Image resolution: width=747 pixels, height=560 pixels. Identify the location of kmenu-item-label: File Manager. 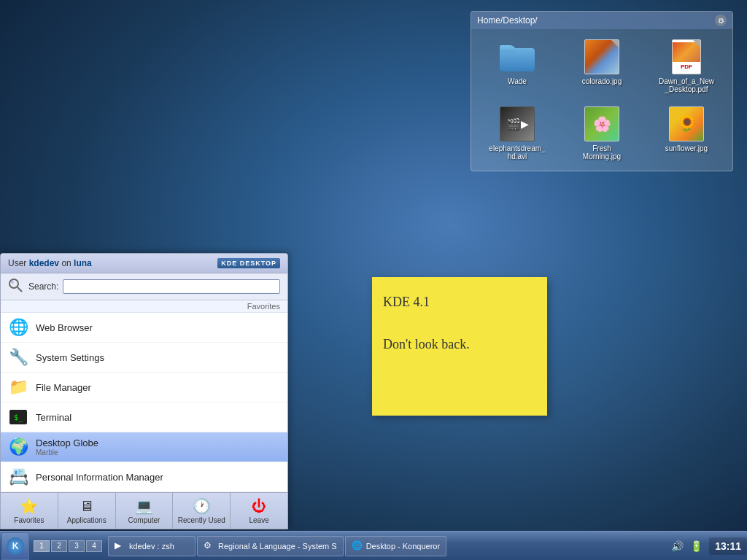
(63, 388).